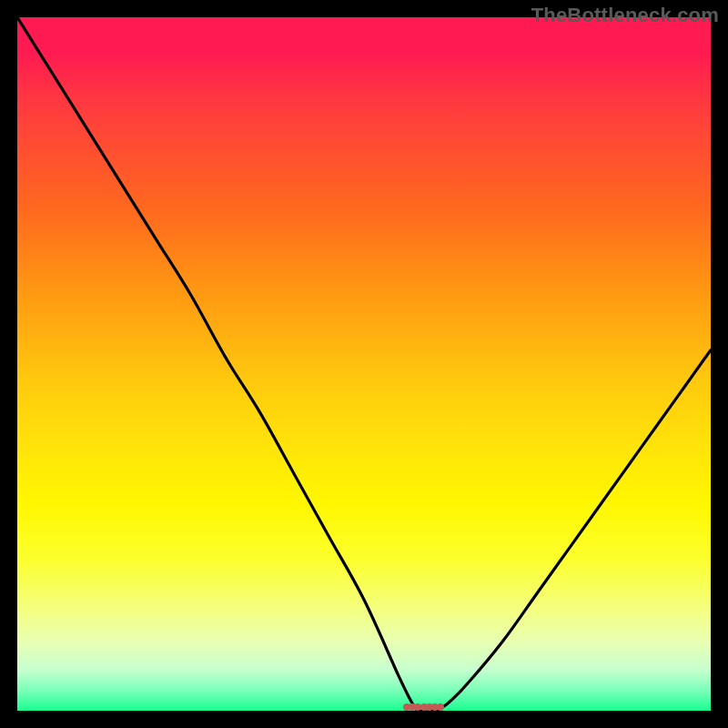 The height and width of the screenshot is (728, 728). I want to click on marker-dot, so click(440, 707).